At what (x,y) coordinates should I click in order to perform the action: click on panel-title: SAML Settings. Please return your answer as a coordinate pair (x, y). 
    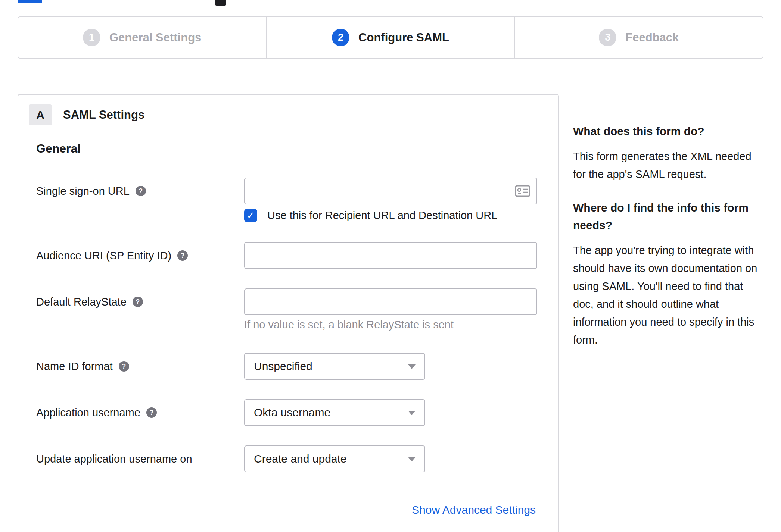
    Looking at the image, I should click on (104, 115).